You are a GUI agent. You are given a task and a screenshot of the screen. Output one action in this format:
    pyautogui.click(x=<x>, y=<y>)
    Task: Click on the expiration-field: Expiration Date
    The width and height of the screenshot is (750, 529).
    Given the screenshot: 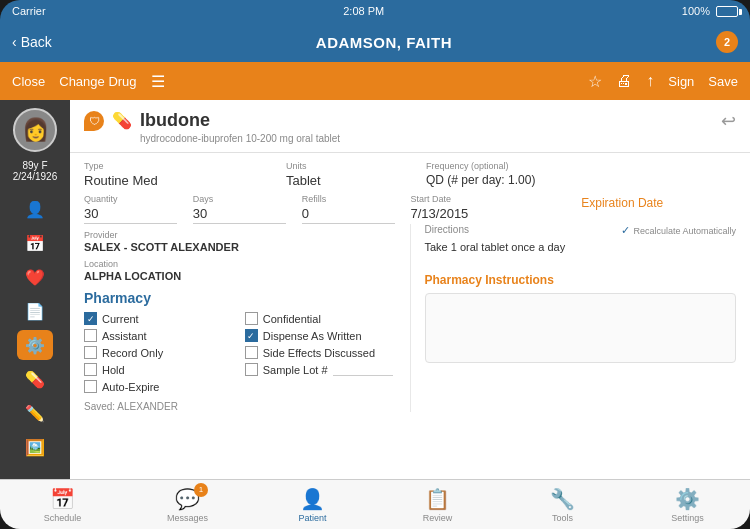 What is the action you would take?
    pyautogui.click(x=658, y=209)
    